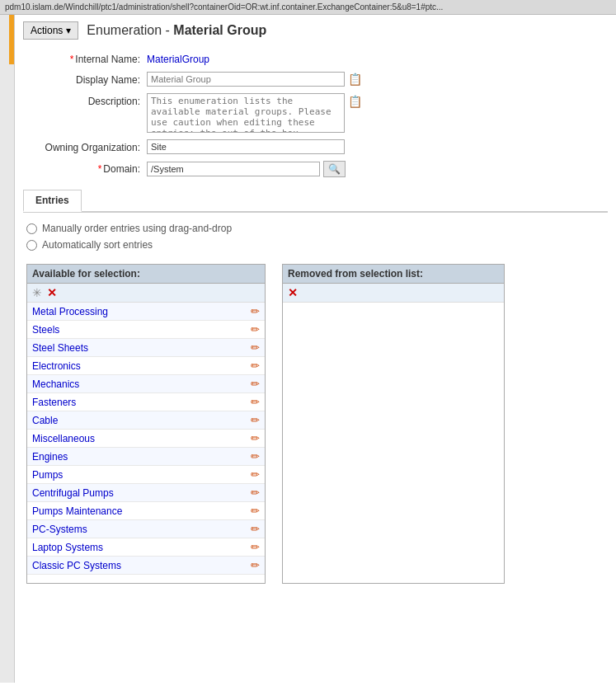  I want to click on list-item: PC-Systems✏, so click(146, 529).